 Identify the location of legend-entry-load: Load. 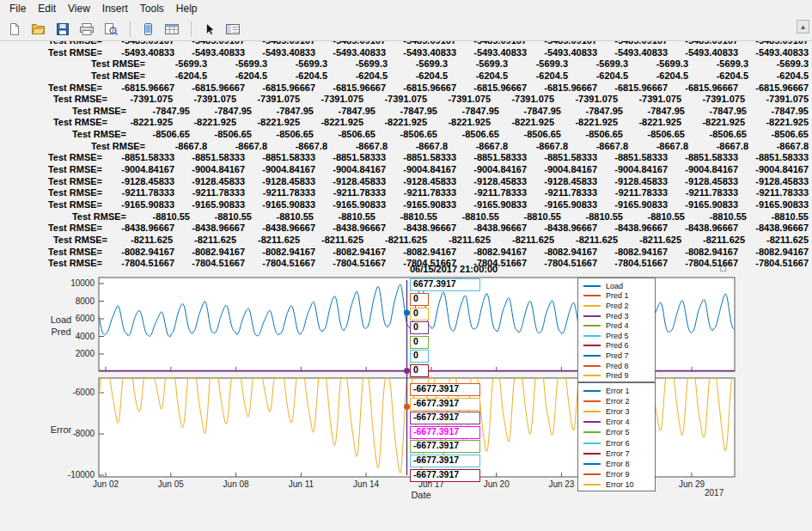
(619, 286).